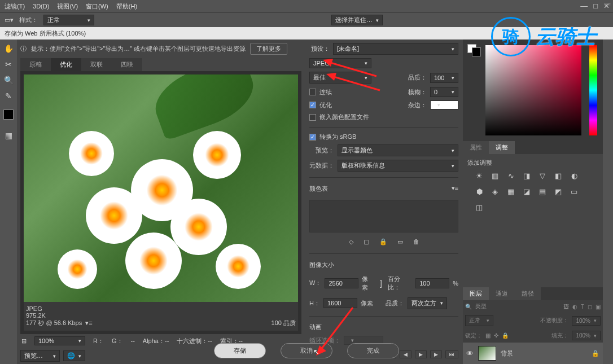  Describe the element at coordinates (306, 351) in the screenshot. I see `dialog-buttons: 存储 取消 完成` at that location.